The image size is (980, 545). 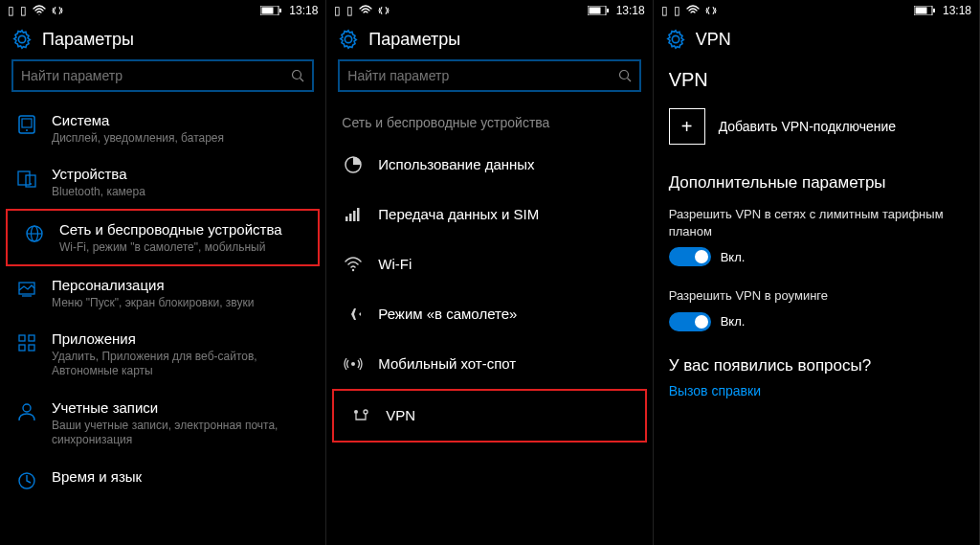 I want to click on toggle-vpn-roaming, so click(x=690, y=322).